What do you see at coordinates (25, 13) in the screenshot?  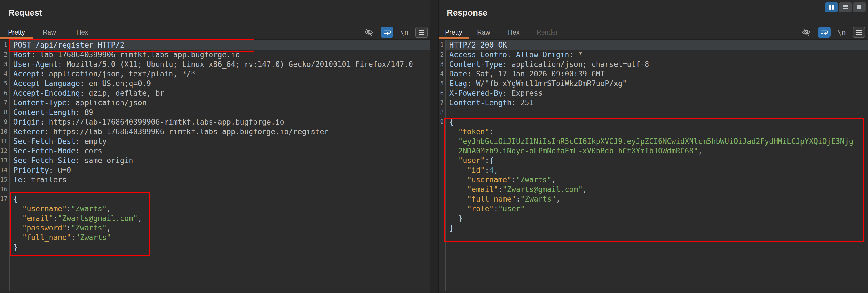 I see `request-title: Request` at bounding box center [25, 13].